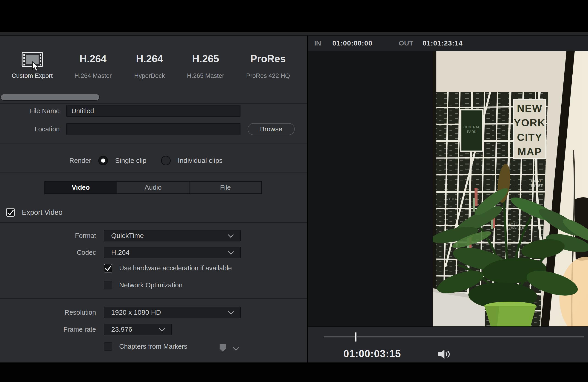 The height and width of the screenshot is (382, 588). What do you see at coordinates (153, 111) in the screenshot?
I see `file-name-input` at bounding box center [153, 111].